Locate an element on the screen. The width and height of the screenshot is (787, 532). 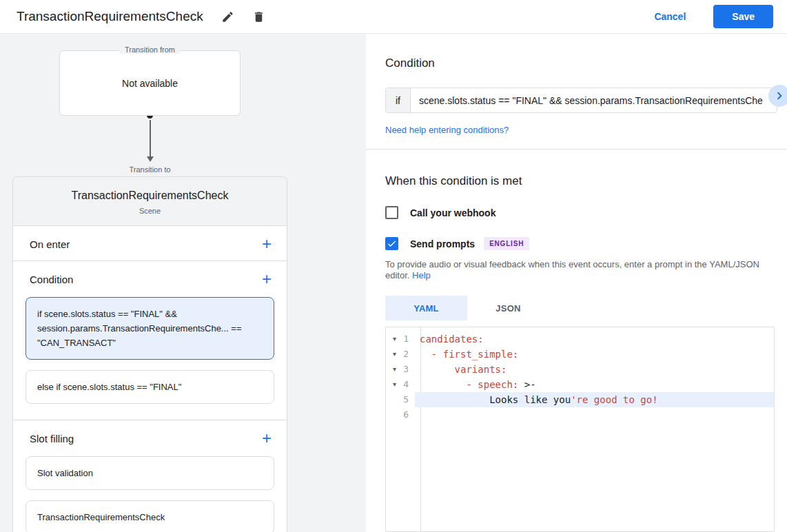
if-prefix: if is located at coordinates (398, 101).